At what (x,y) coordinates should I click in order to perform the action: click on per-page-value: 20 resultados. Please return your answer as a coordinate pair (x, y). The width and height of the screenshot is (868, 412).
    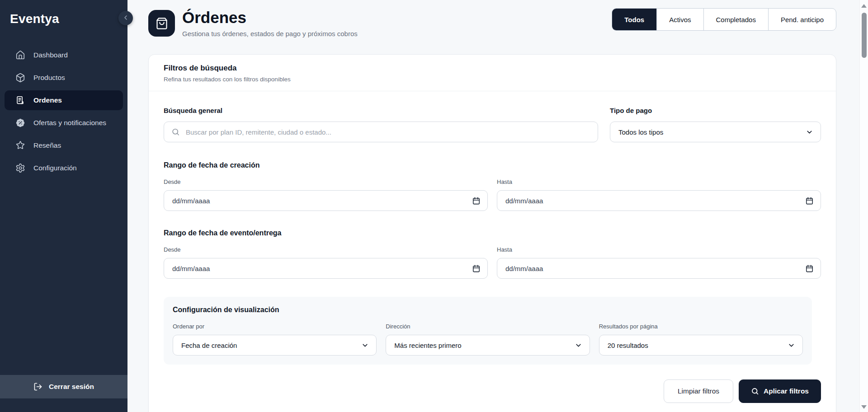
    Looking at the image, I should click on (628, 345).